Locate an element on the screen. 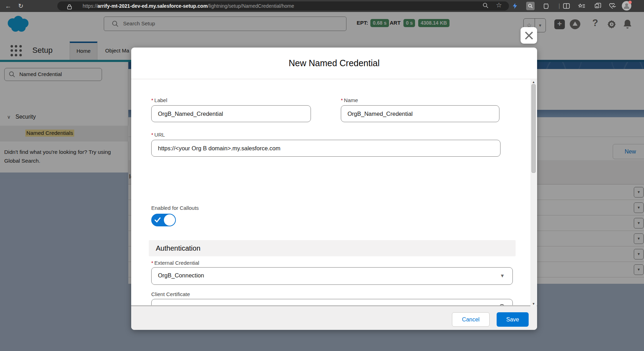 This screenshot has height=351, width=644. collections-icon is located at coordinates (582, 6).